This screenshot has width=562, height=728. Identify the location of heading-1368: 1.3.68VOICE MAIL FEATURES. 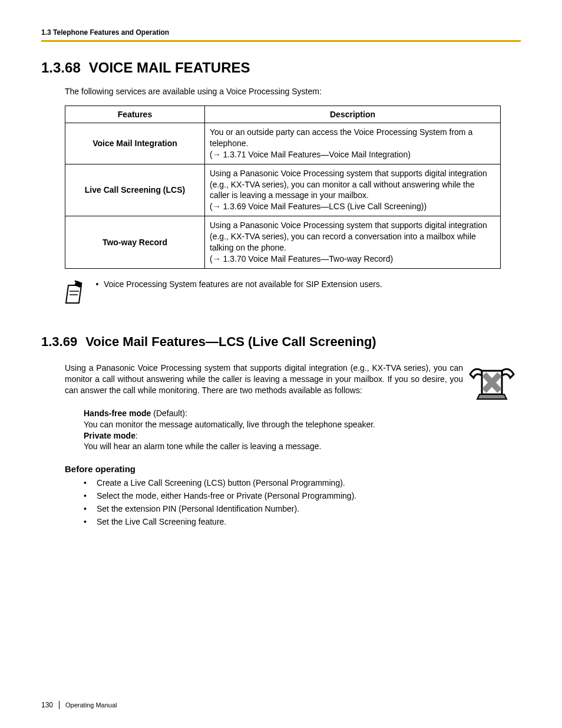
(281, 68).